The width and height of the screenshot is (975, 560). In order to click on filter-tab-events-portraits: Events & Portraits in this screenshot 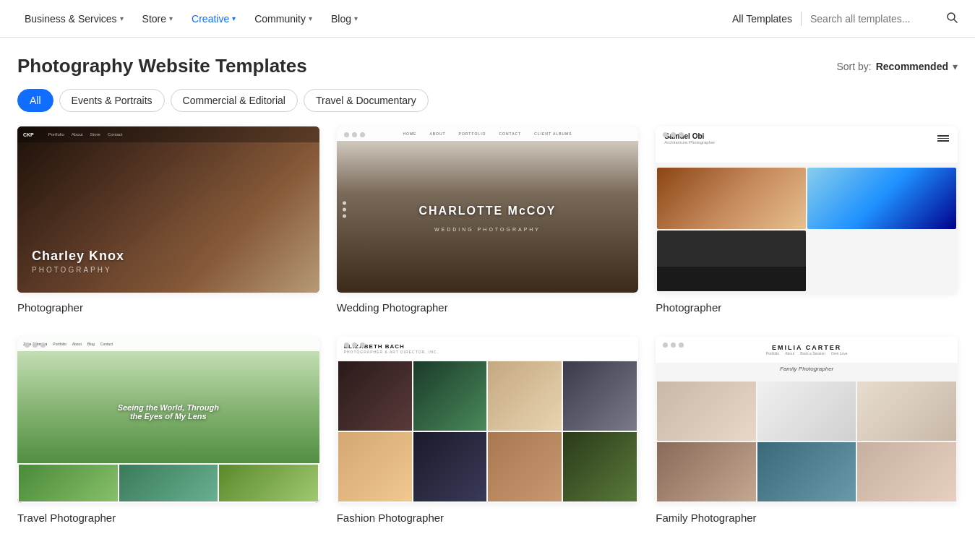, I will do `click(112, 100)`.